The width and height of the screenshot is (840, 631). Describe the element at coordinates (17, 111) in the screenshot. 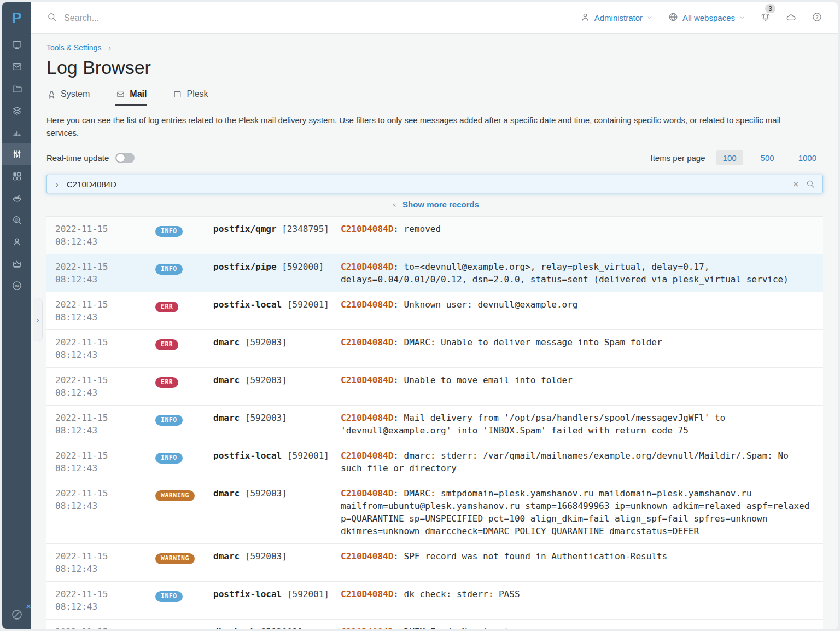

I see `layers-icon` at that location.